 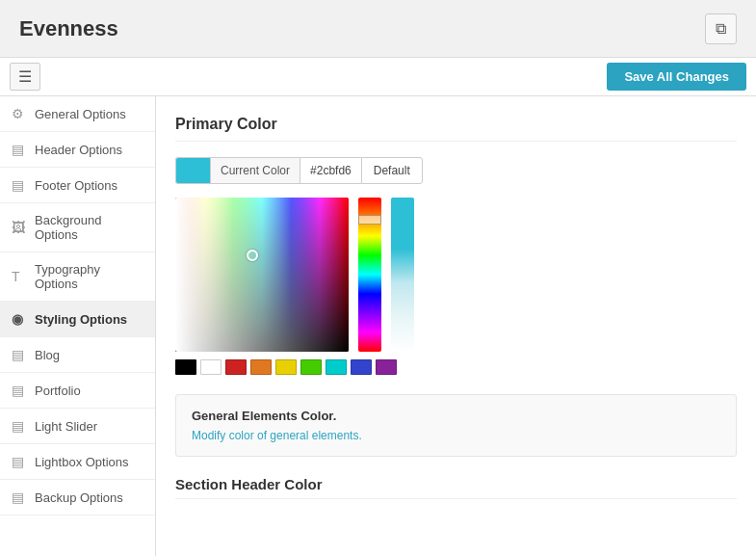 What do you see at coordinates (19, 390) in the screenshot?
I see `sidebar-icon-portfolio: ▤` at bounding box center [19, 390].